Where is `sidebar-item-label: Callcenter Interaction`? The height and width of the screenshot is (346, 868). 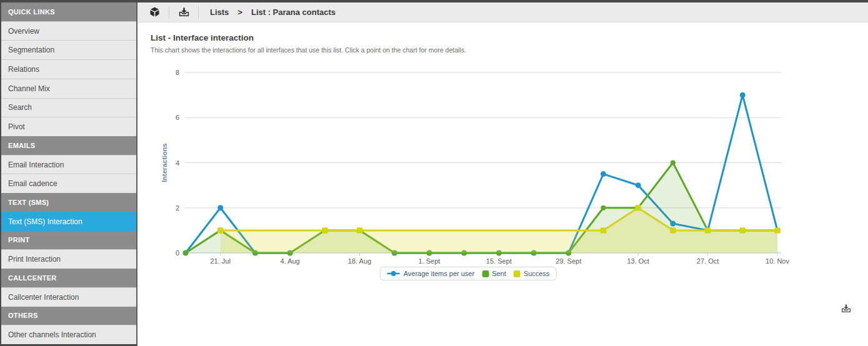
sidebar-item-label: Callcenter Interaction is located at coordinates (44, 297).